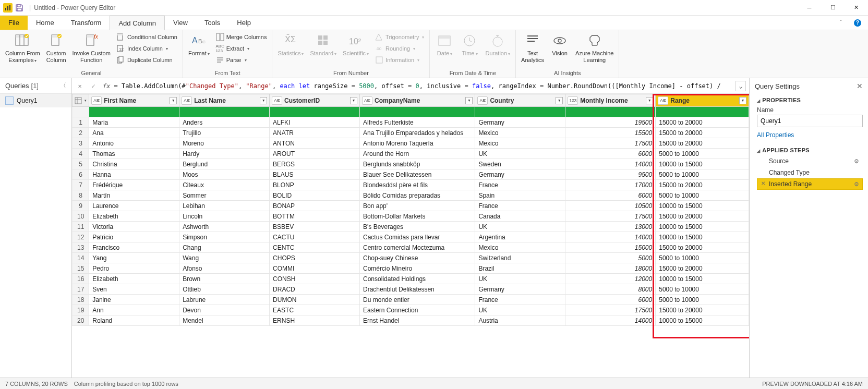 The image size is (868, 389). I want to click on cell: Germany, so click(521, 289).